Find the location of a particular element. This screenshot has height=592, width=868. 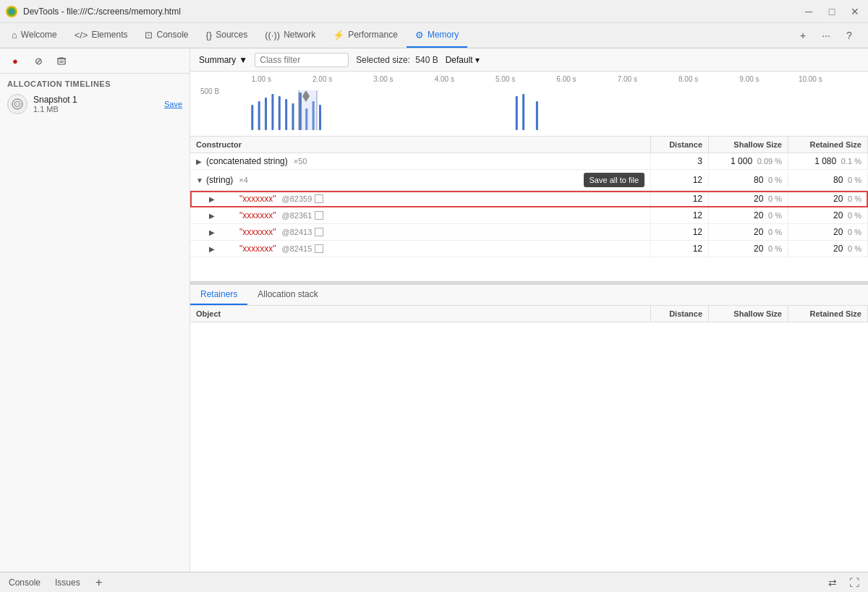

pane-tabs: Retainers Allocation stack is located at coordinates (529, 295).